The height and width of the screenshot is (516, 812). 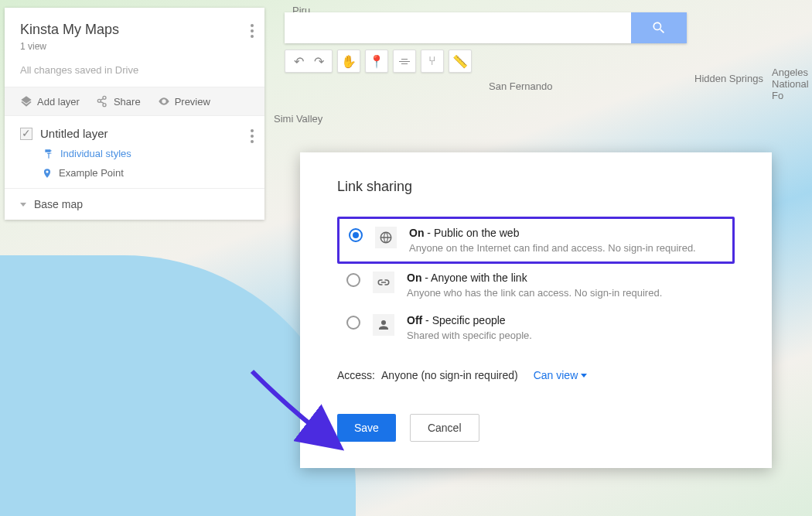 I want to click on map-panel: Kinsta My Maps 1 view All changes saved …, so click(x=135, y=114).